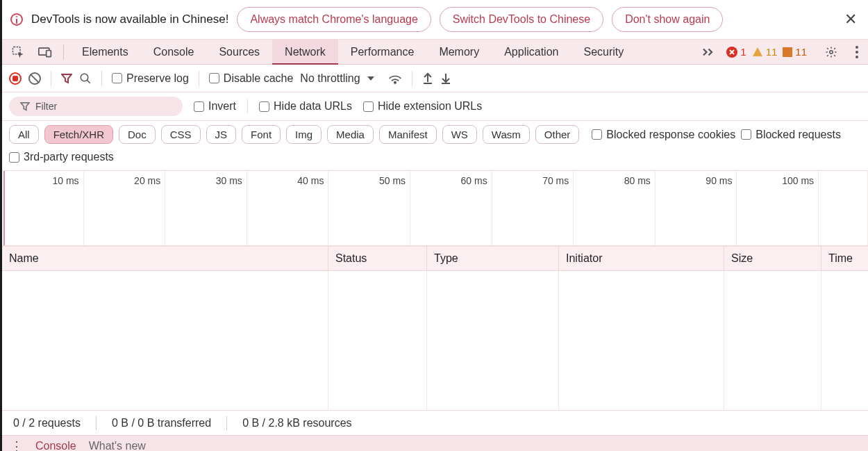  I want to click on drawer-kebab-icon: ⋮, so click(17, 445).